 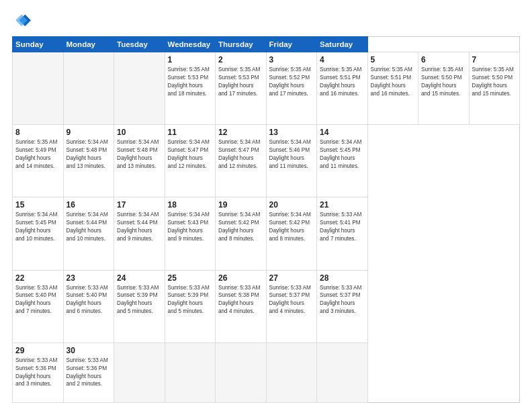 What do you see at coordinates (191, 60) in the screenshot?
I see `day-number: 1` at bounding box center [191, 60].